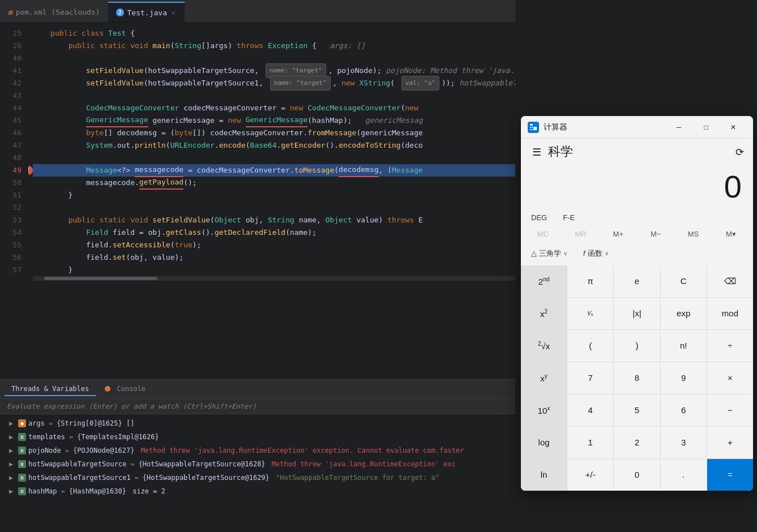 This screenshot has height=532, width=757. What do you see at coordinates (549, 254) in the screenshot?
I see `calc-trig-button: △ 三角学 ∨` at bounding box center [549, 254].